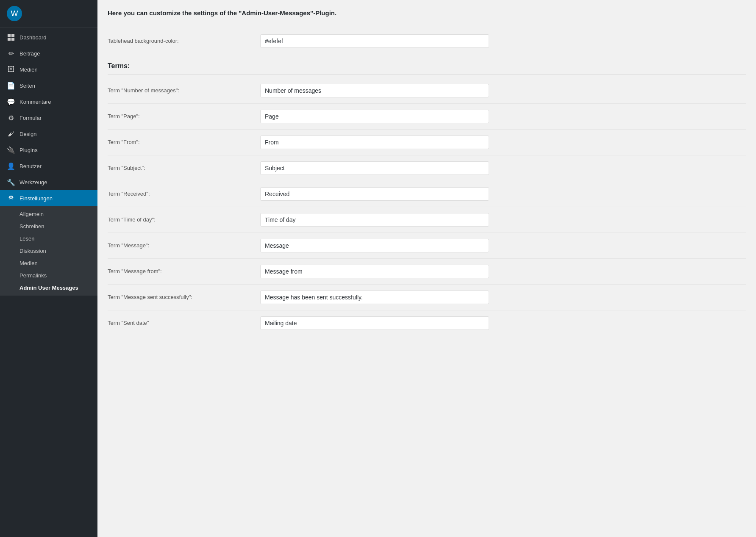 The width and height of the screenshot is (756, 537). Describe the element at coordinates (375, 246) in the screenshot. I see `term-input-message` at that location.